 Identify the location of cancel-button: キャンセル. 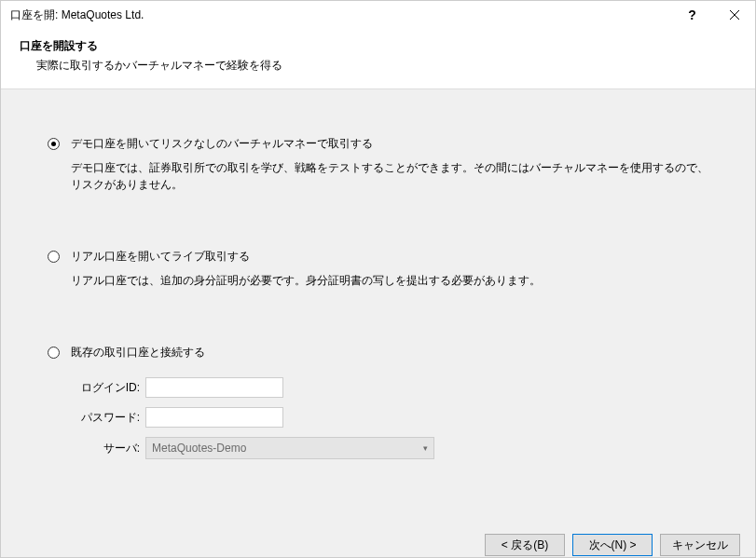
(700, 545).